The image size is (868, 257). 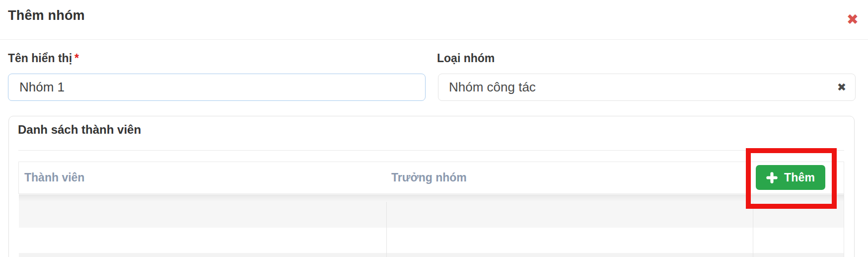 I want to click on group-type-label: Loại nhóm, so click(x=466, y=58).